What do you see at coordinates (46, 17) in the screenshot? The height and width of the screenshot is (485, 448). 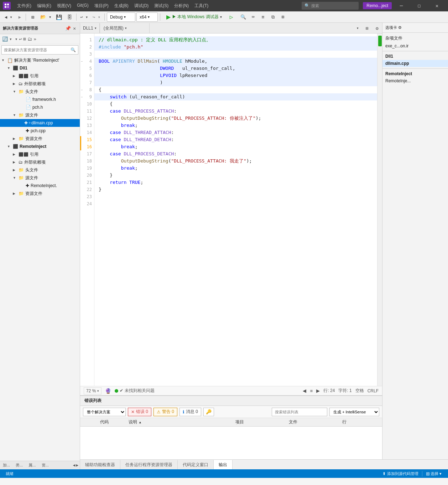 I see `open-btn: 📂 ▾` at bounding box center [46, 17].